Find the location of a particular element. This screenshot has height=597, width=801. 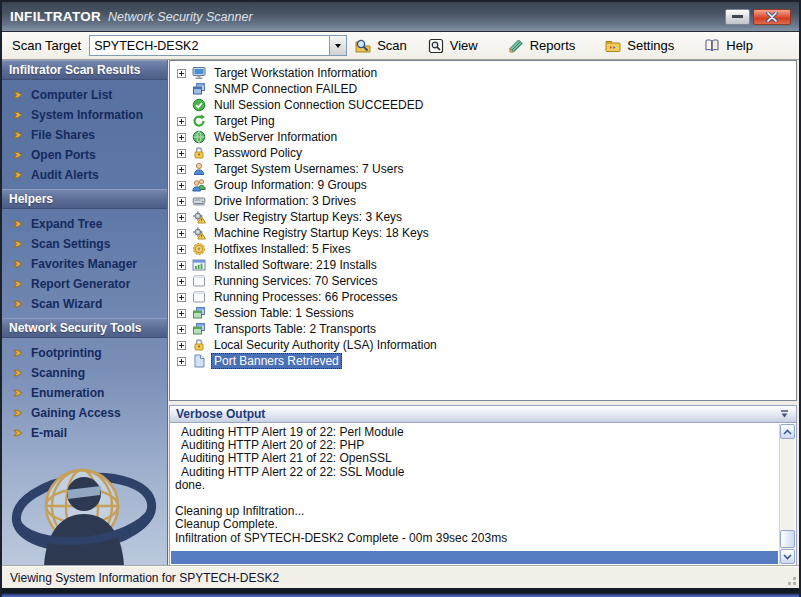

reports-button: Reports is located at coordinates (542, 46).